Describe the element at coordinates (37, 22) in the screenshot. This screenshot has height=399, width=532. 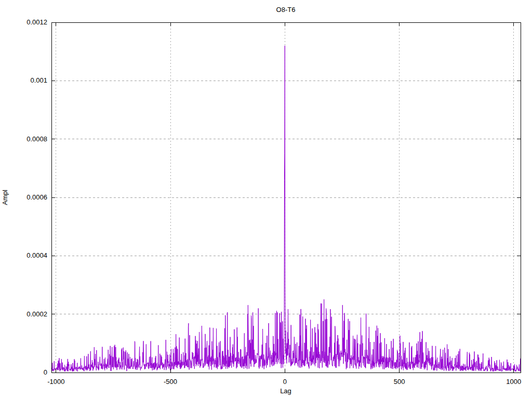
I see `y-tick-label: 0.0012` at that location.